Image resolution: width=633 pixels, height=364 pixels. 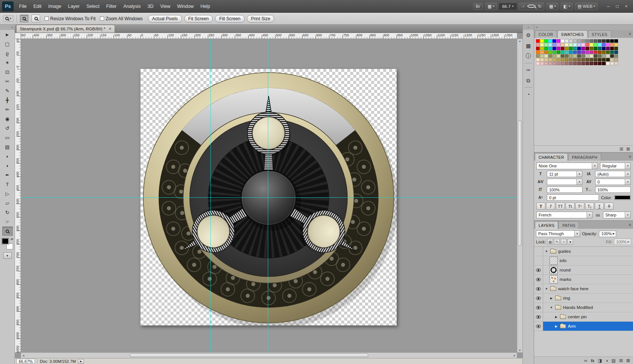 I want to click on info-icon: ⓘ, so click(x=528, y=56).